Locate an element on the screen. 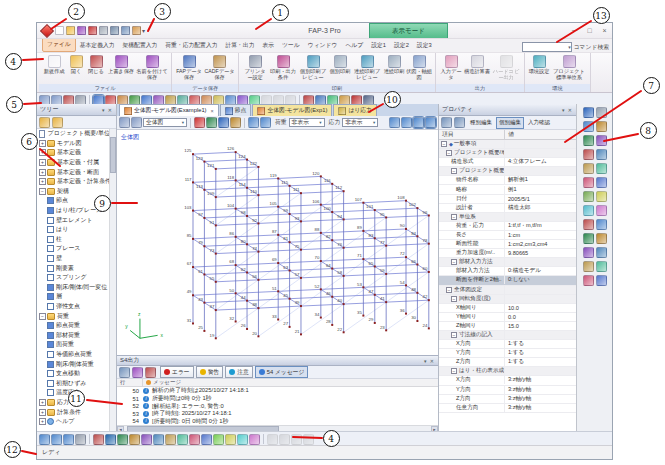 Image resolution: width=665 pixels, height=465 pixels. tree-item: +基本定義・付属 is located at coordinates (76, 163).